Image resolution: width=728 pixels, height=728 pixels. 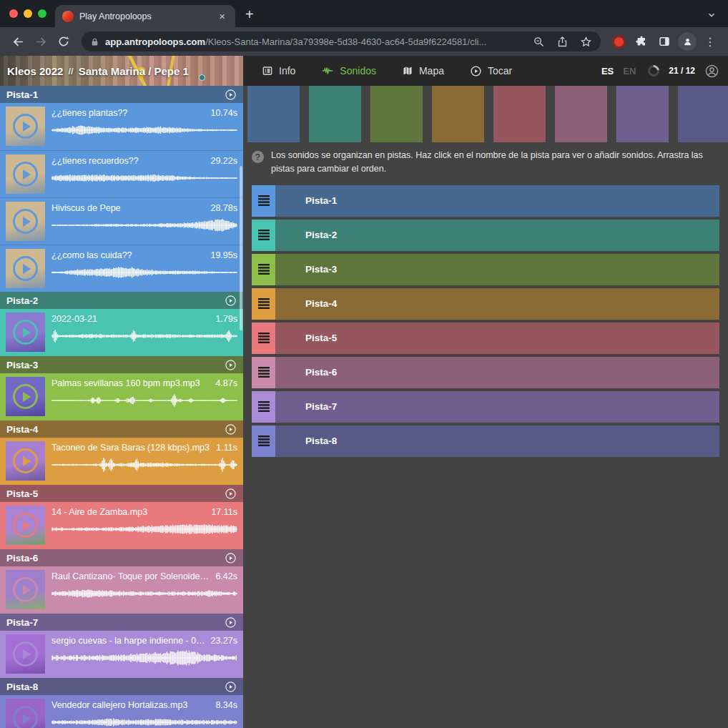 I want to click on track-header: Pista-1, so click(x=122, y=94).